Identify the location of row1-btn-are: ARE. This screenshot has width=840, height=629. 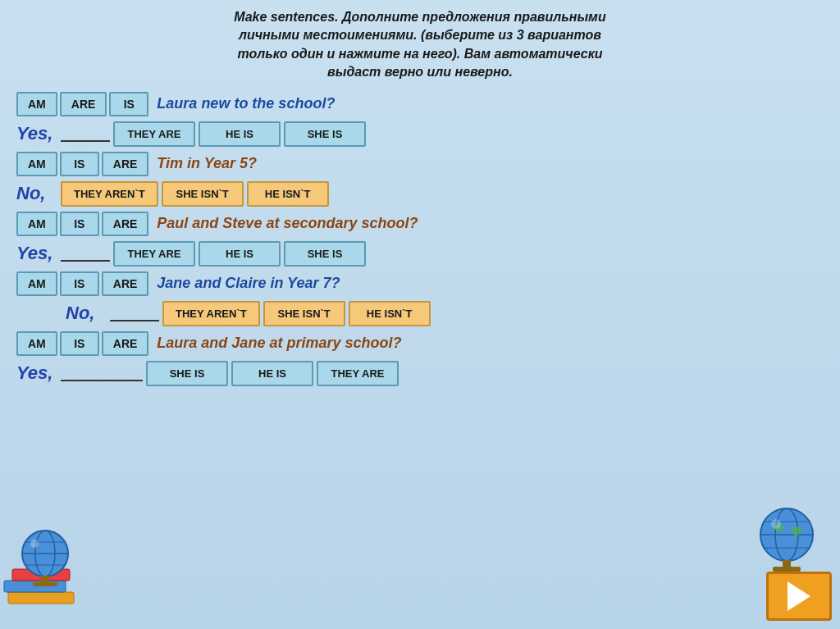
(84, 104).